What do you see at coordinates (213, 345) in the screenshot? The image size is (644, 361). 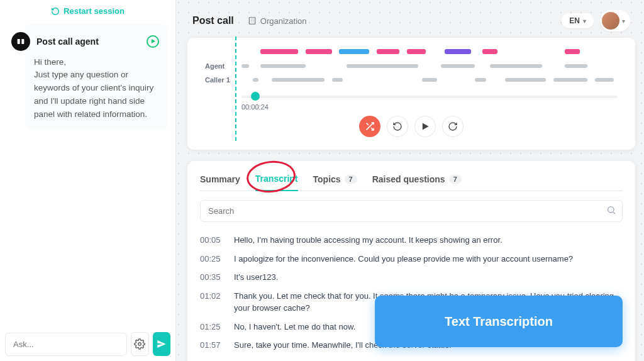 I see `timestamp: 01:57` at bounding box center [213, 345].